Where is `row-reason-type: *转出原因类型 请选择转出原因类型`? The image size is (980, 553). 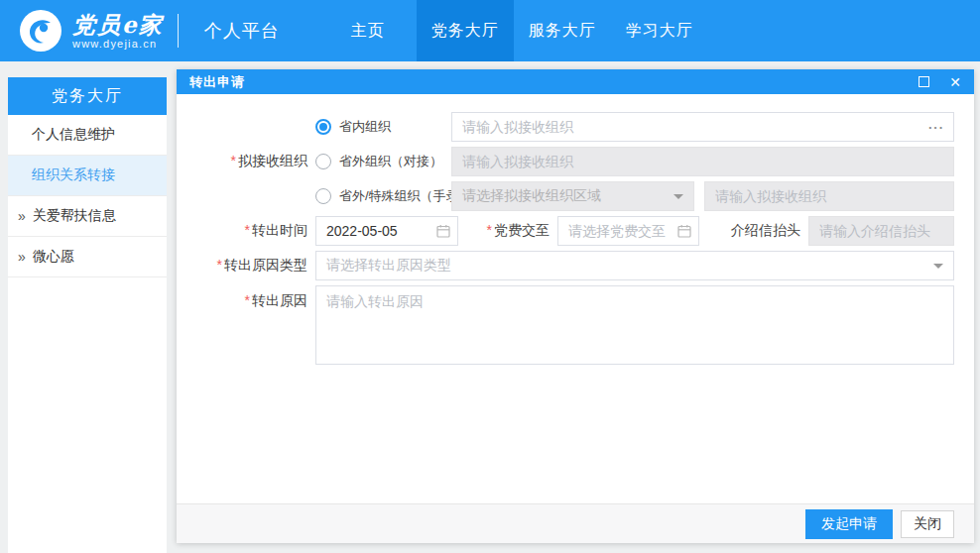
row-reason-type: *转出原因类型 请选择转出原因类型 is located at coordinates (575, 266).